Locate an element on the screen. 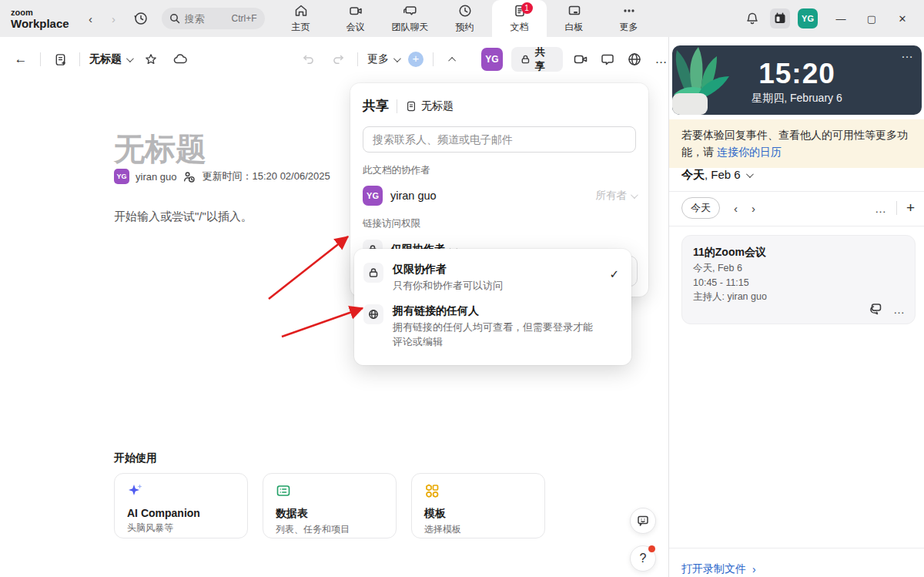 This screenshot has height=577, width=924. star-favorite-button is located at coordinates (151, 59).